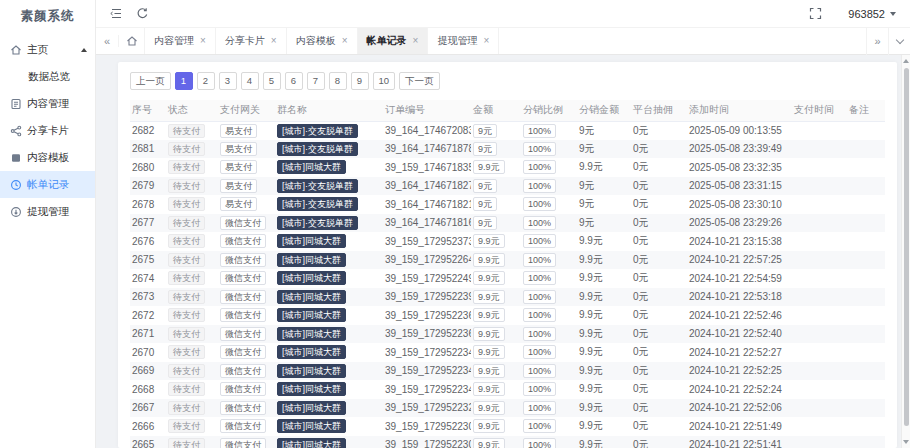 This screenshot has width=910, height=448. Describe the element at coordinates (48, 212) in the screenshot. I see `sidebar-item-withdraw-manage: 提现管理` at that location.